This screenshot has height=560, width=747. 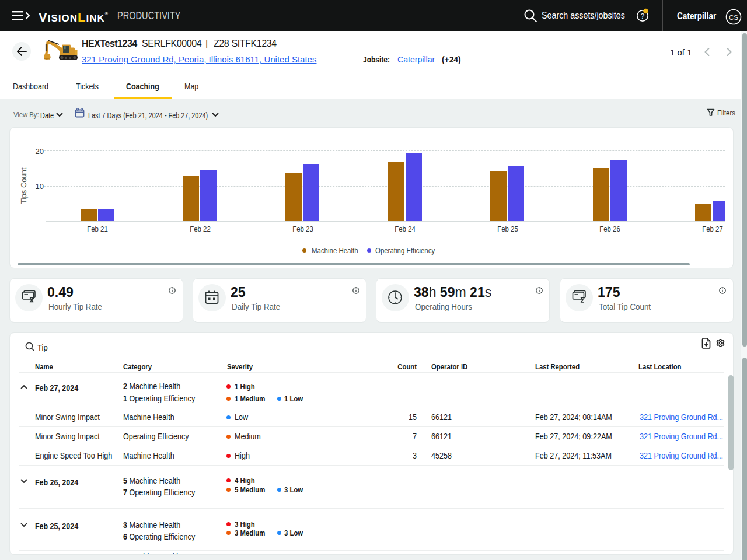 What do you see at coordinates (734, 18) in the screenshot?
I see `svg-text: CS` at bounding box center [734, 18].